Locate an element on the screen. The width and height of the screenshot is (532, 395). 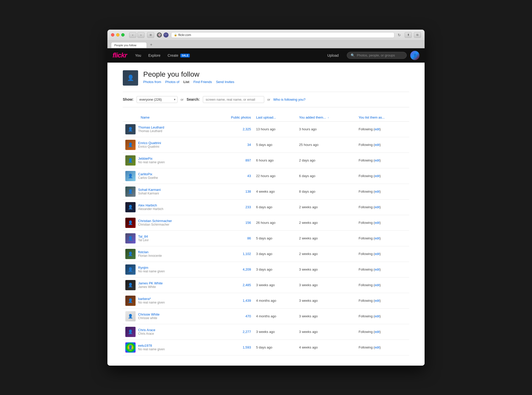
subnav-find-friends: Find Friends is located at coordinates (203, 82).